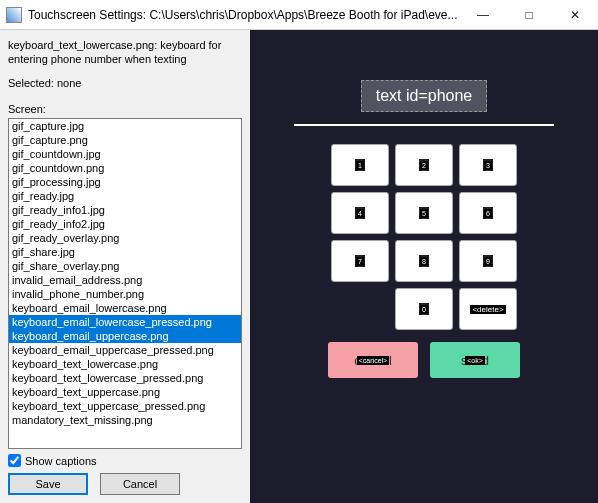 The width and height of the screenshot is (598, 503). Describe the element at coordinates (424, 165) in the screenshot. I see `key-2: 2` at that location.